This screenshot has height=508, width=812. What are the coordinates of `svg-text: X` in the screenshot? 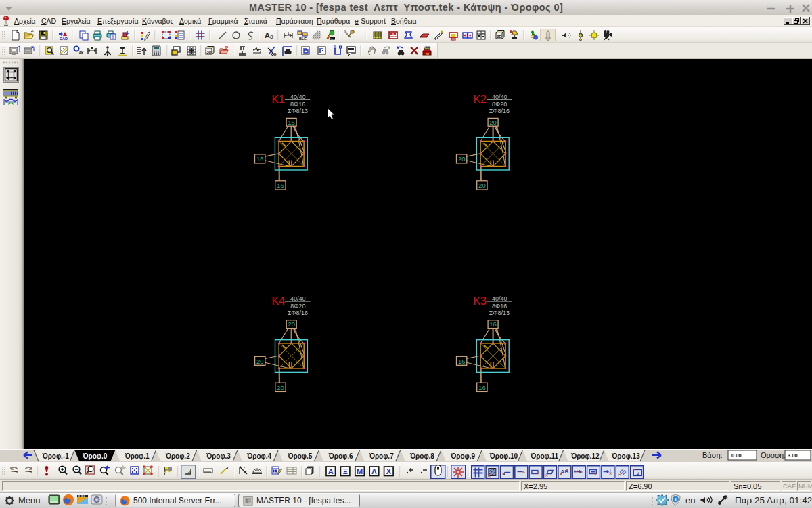 It's located at (389, 471).